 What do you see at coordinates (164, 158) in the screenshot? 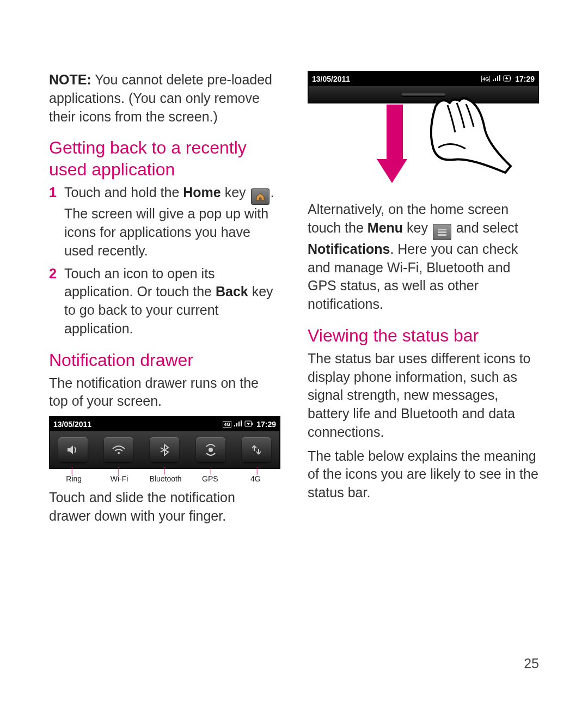
I see `heading-recent-apps: Getting back to a recently used applicat…` at bounding box center [164, 158].